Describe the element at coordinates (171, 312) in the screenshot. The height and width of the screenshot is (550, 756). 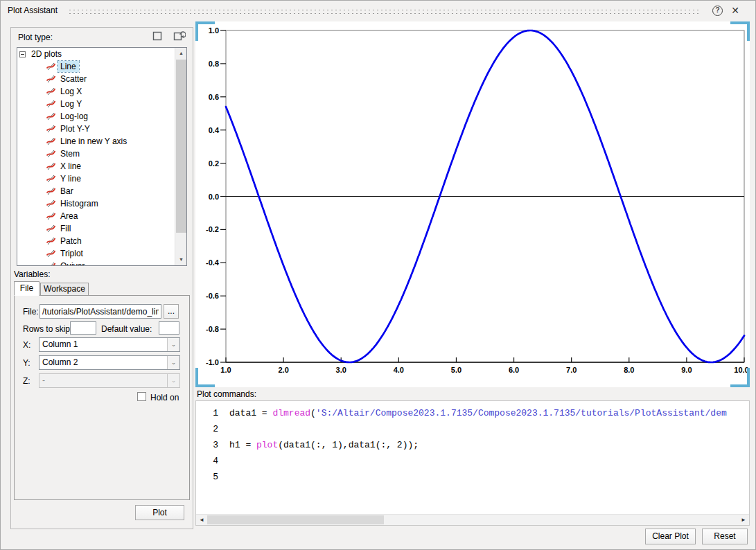
I see `browse-button: ...` at that location.